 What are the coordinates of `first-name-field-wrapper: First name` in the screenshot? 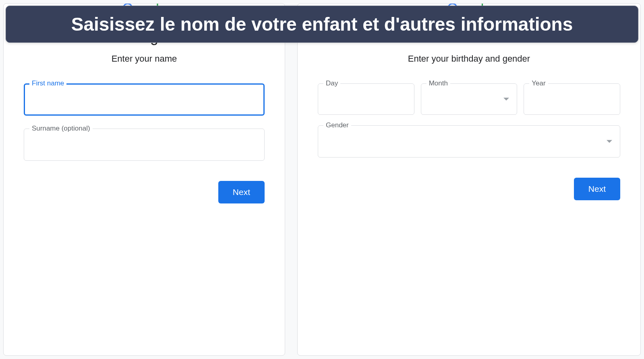 It's located at (144, 100).